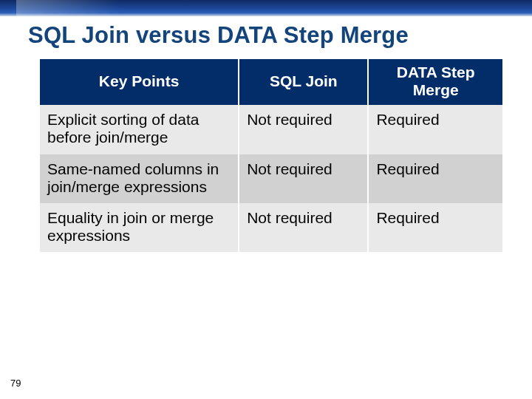  Describe the element at coordinates (139, 129) in the screenshot. I see `cell-key-point: Explicit sorting of data before join/mer…` at that location.